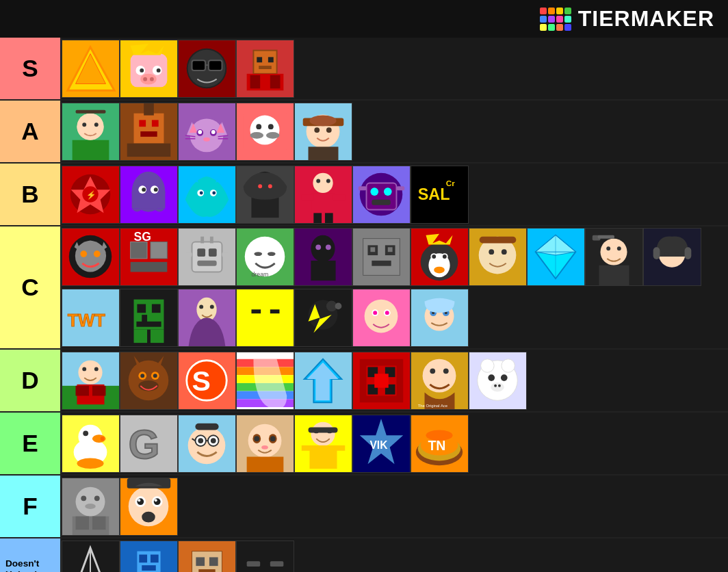 The image size is (728, 572). I want to click on tier-label-nu: Doesn't Upload, so click(31, 556).